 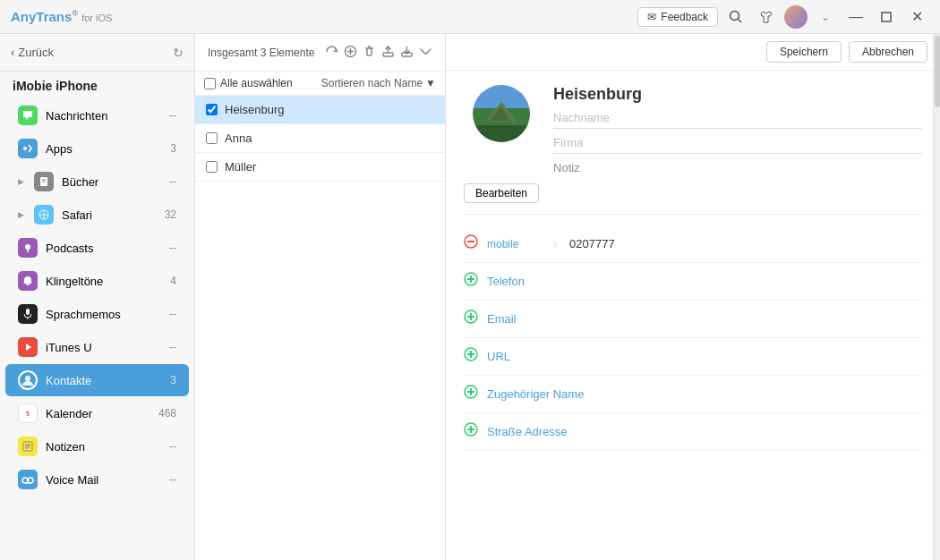 What do you see at coordinates (97, 215) in the screenshot?
I see `sidebar-item-safari: ▶ Safari 32` at bounding box center [97, 215].